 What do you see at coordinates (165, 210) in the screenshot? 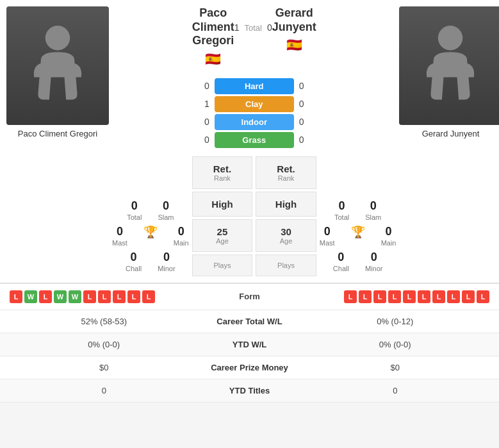
I see `left-slam-stat: 0 Slam` at bounding box center [165, 210].